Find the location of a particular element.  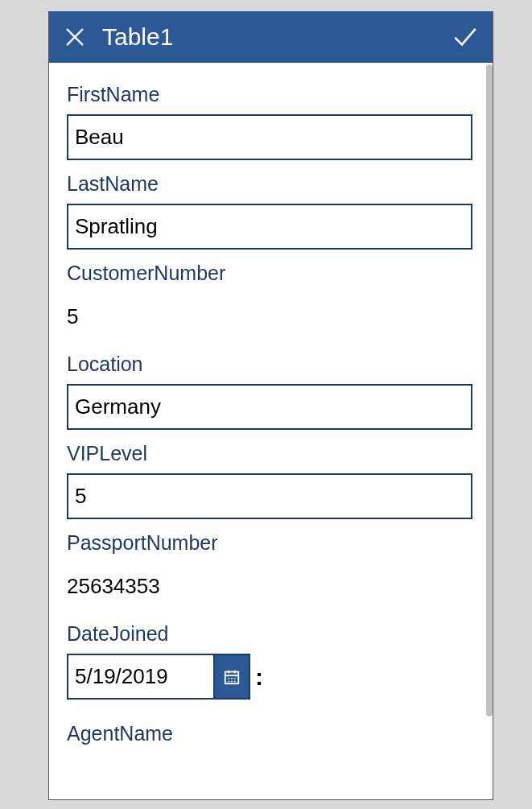

lastname-label: LastName is located at coordinates (270, 184).